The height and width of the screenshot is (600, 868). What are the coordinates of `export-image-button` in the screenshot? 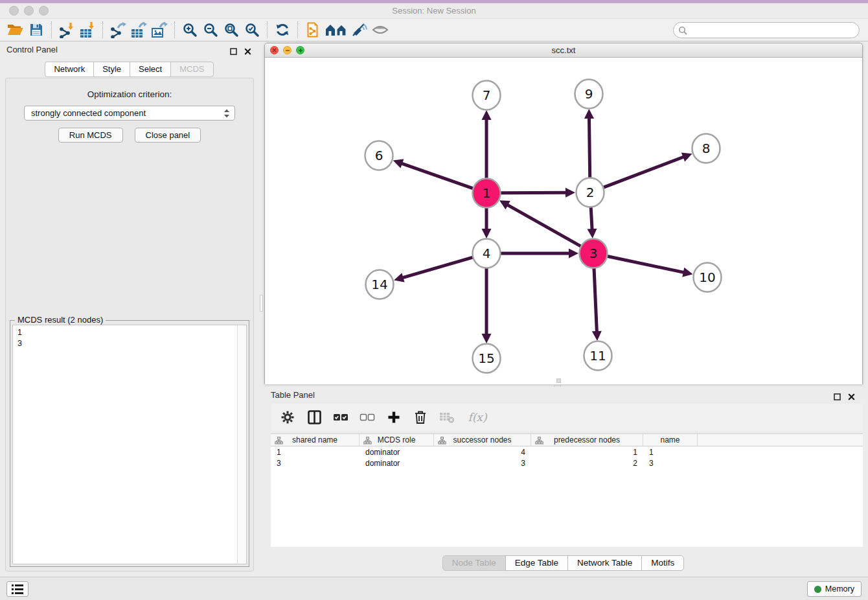 It's located at (159, 30).